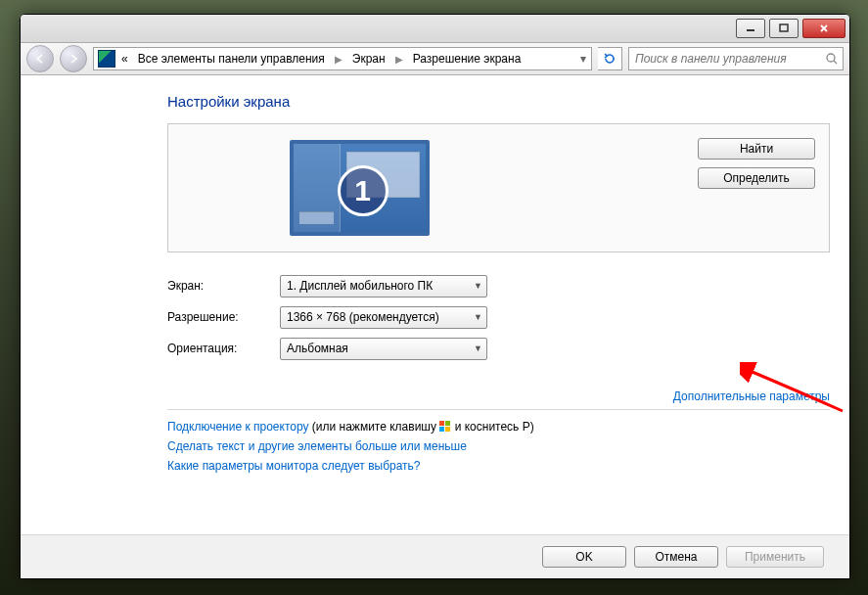 The width and height of the screenshot is (868, 595). Describe the element at coordinates (468, 59) in the screenshot. I see `breadcrumb-resolution: Разрешение экрана` at that location.